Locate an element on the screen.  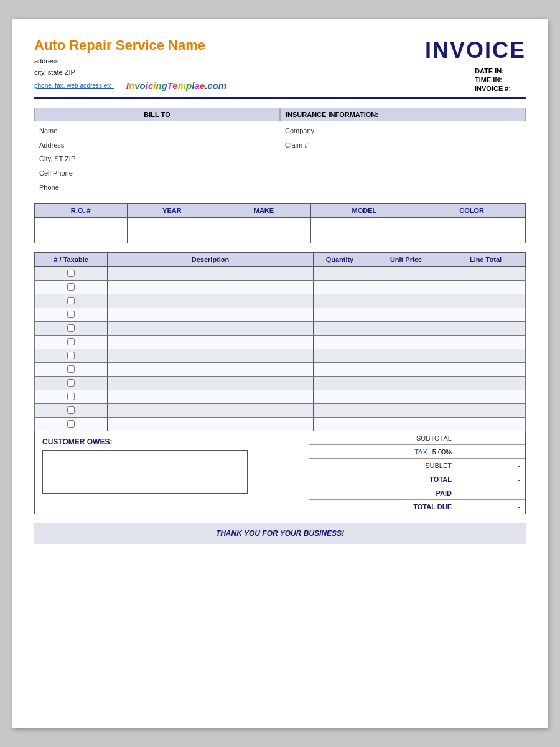
vehicle-row is located at coordinates (280, 230).